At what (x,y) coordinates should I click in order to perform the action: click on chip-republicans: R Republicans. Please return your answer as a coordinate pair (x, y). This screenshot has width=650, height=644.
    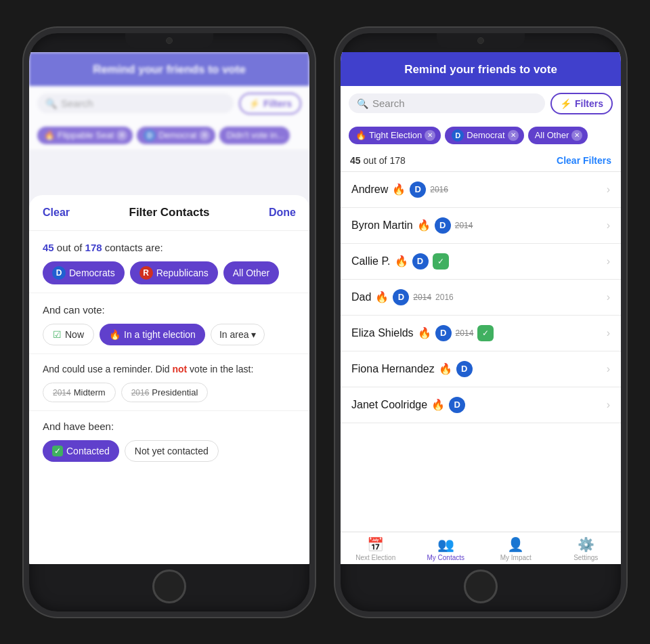
    Looking at the image, I should click on (174, 273).